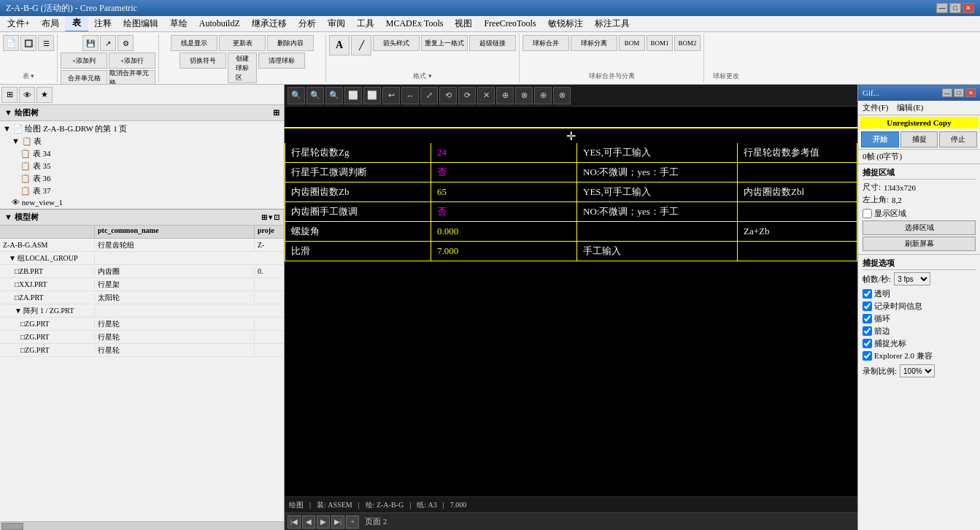 The height and width of the screenshot is (530, 980). Describe the element at coordinates (270, 218) in the screenshot. I see `model-tree-btn2: ▾` at that location.